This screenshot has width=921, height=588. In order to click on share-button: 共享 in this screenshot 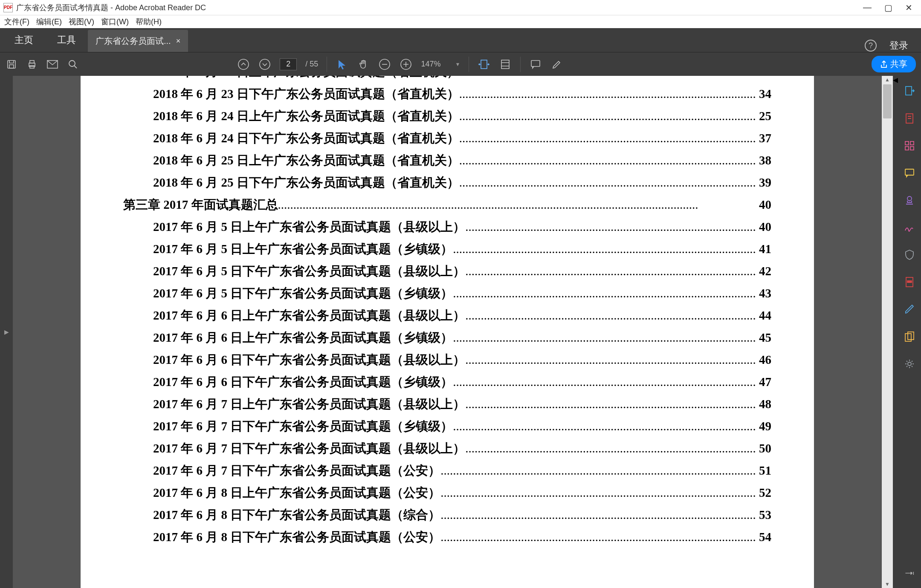, I will do `click(894, 64)`.